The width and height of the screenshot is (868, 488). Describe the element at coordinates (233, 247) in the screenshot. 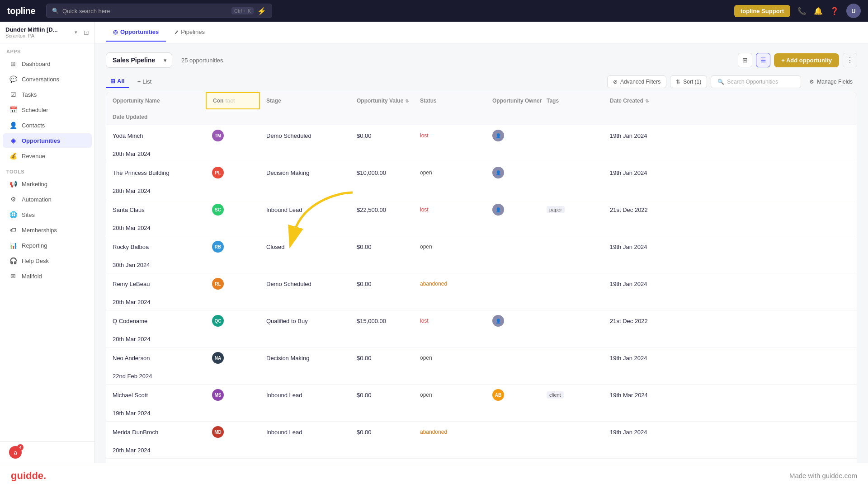

I see `cell-contact: RB` at that location.